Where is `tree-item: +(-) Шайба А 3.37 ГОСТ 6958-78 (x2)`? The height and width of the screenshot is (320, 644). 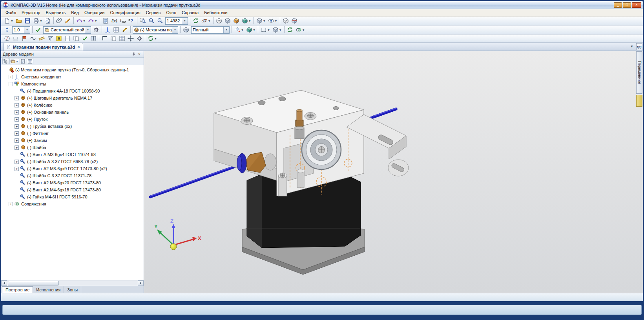 tree-item: +(-) Шайба А 3.37 ГОСТ 6958-78 (x2) is located at coordinates (72, 162).